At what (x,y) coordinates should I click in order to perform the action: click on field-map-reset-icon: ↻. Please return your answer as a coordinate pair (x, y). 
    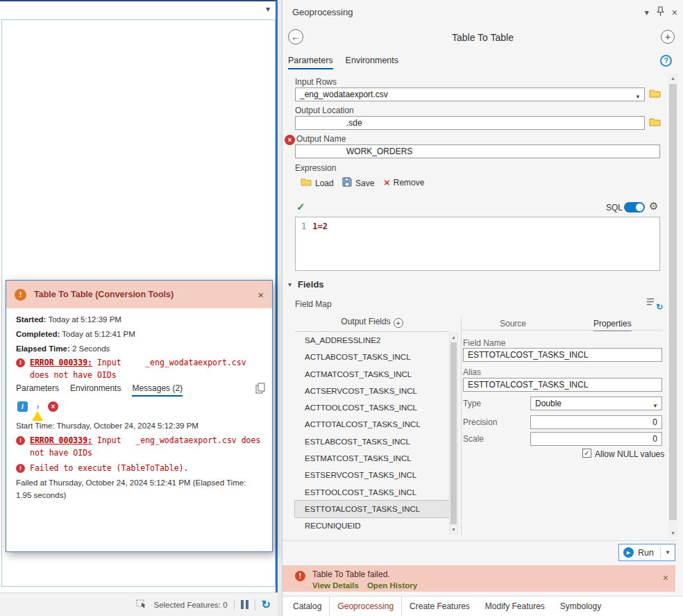
    Looking at the image, I should click on (654, 303).